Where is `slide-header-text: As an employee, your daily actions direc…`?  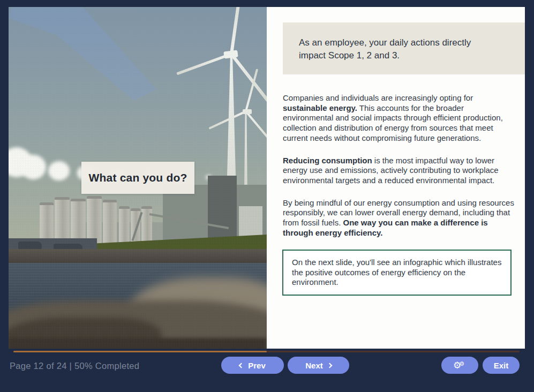
slide-header-text: As an employee, your daily actions direc… is located at coordinates (385, 49).